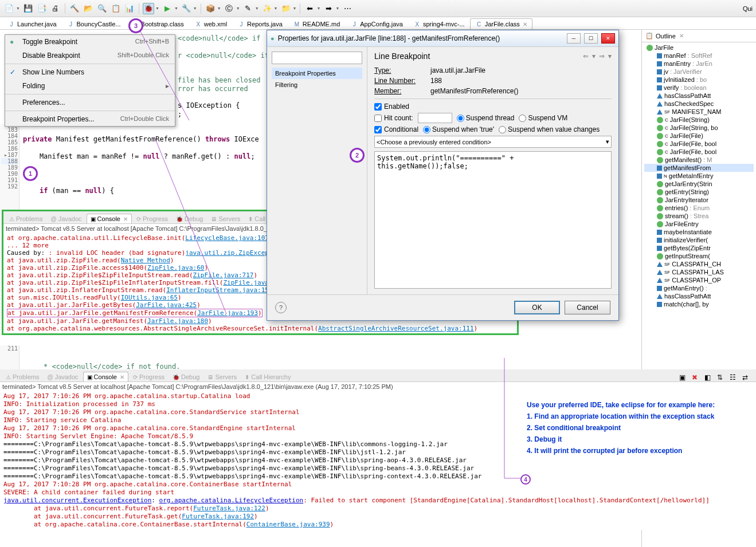 The width and height of the screenshot is (756, 547). Describe the element at coordinates (32, 24) in the screenshot. I see `editor-tab: JLauncher.java` at that location.